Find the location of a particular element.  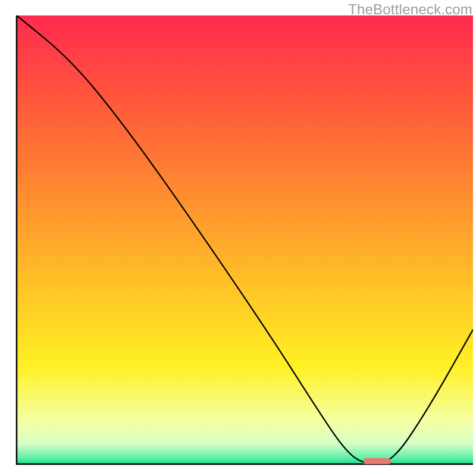

optimum-marker is located at coordinates (377, 462).